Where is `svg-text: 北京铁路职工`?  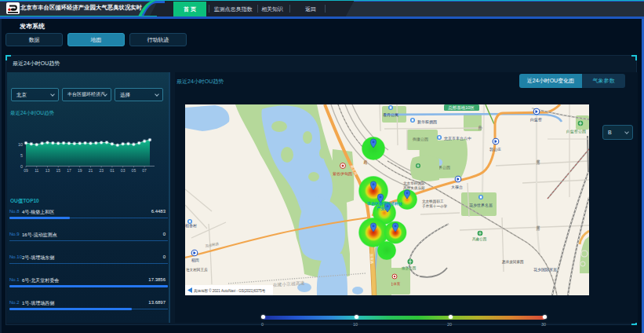 svg-text: 北京铁路职工 is located at coordinates (433, 201).